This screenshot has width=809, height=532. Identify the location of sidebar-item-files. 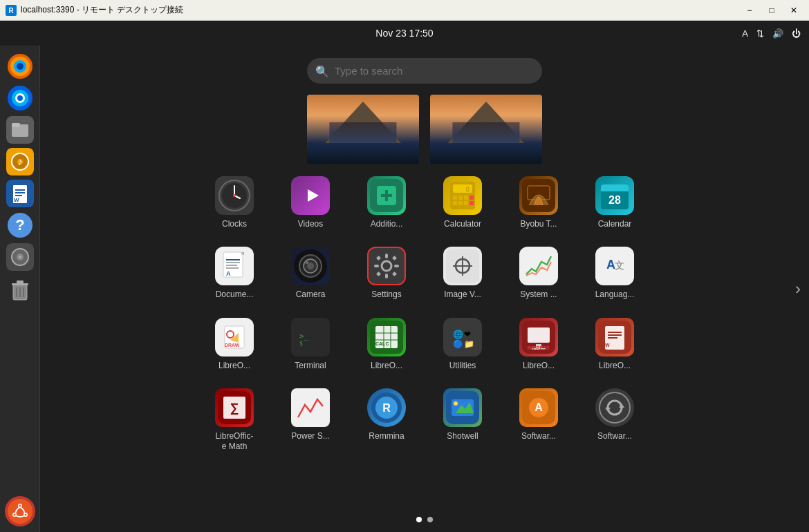
(20, 130).